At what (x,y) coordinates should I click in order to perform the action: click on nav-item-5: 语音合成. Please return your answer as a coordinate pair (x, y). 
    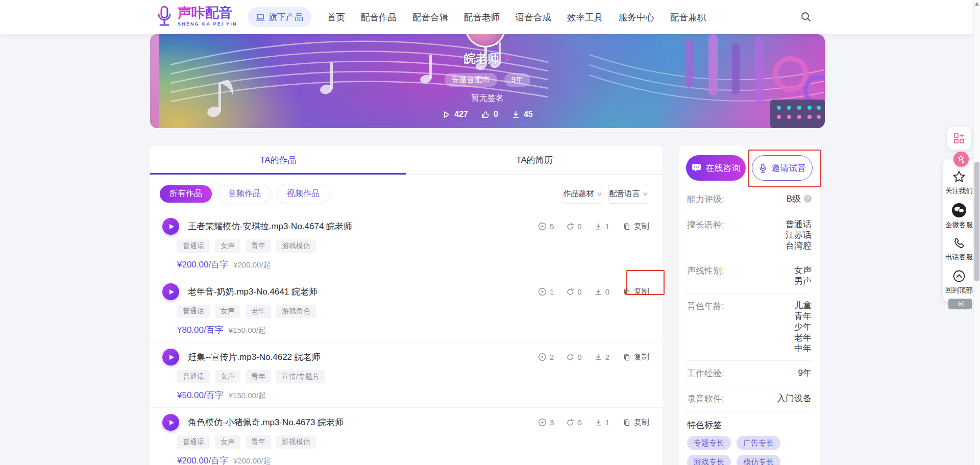
    Looking at the image, I should click on (533, 17).